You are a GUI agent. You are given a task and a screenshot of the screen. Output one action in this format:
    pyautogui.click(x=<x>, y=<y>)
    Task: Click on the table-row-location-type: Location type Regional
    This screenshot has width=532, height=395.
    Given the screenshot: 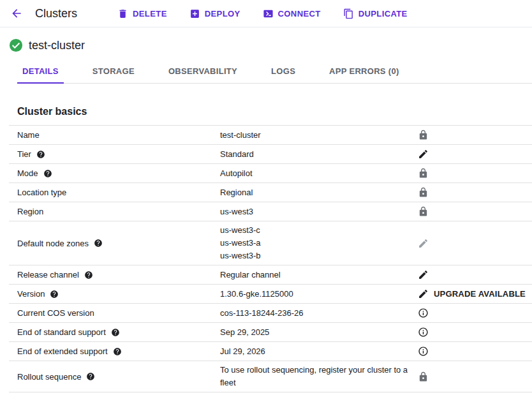 What is the action you would take?
    pyautogui.click(x=270, y=192)
    